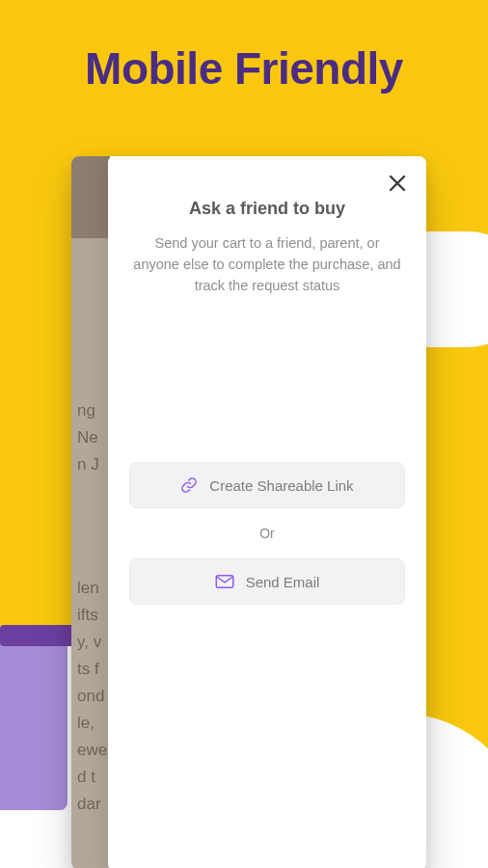 The image size is (488, 868). Describe the element at coordinates (284, 583) in the screenshot. I see `button-label: Send Email` at that location.